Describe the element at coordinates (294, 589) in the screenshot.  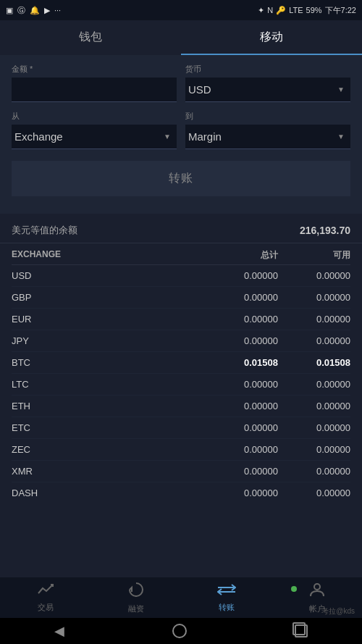
I see `online-status-dot` at that location.